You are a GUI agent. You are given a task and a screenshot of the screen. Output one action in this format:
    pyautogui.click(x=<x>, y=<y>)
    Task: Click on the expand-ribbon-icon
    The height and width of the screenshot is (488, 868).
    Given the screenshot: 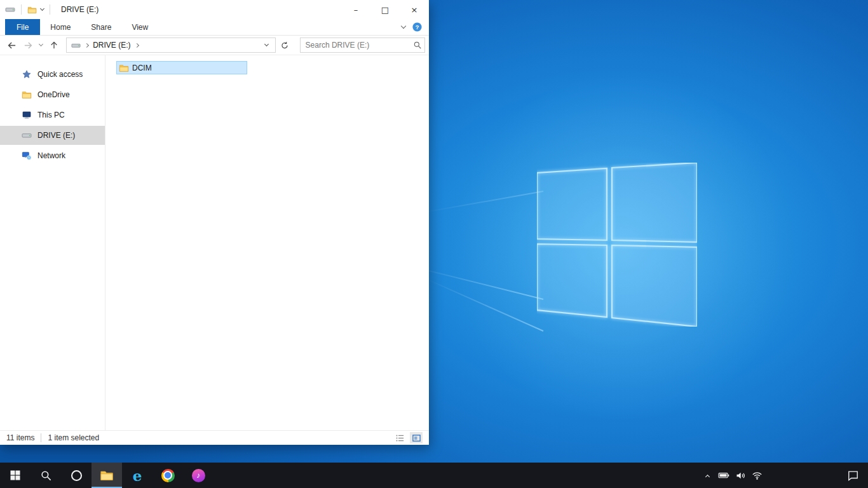 What is the action you would take?
    pyautogui.click(x=403, y=26)
    